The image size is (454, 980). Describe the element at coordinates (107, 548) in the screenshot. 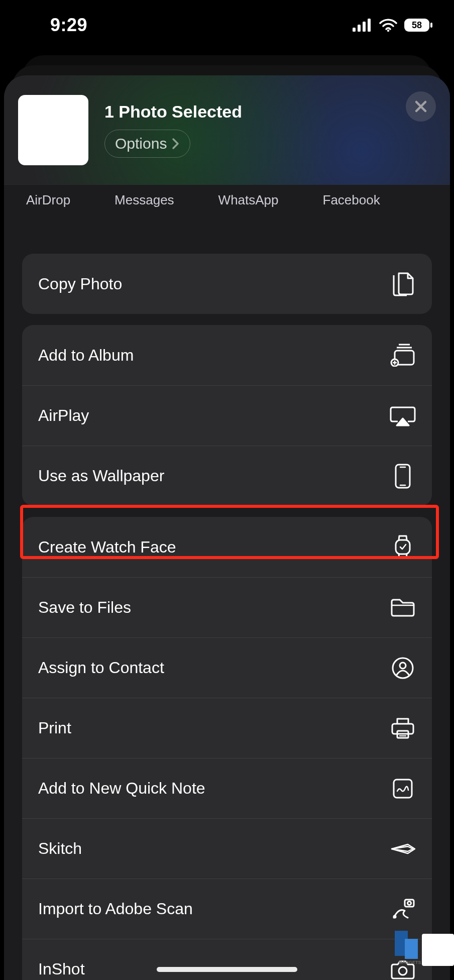

I see `row-label: Create Watch Face` at that location.